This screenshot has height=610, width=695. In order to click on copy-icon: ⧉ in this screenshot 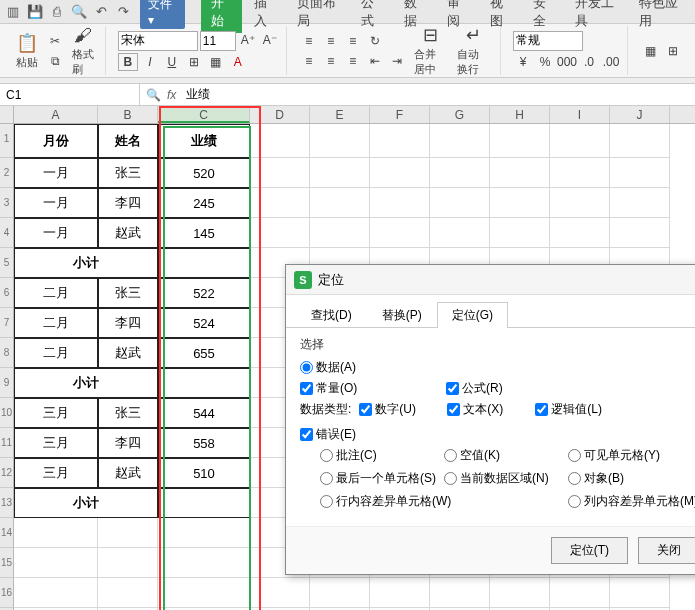, I will do `click(55, 61)`.